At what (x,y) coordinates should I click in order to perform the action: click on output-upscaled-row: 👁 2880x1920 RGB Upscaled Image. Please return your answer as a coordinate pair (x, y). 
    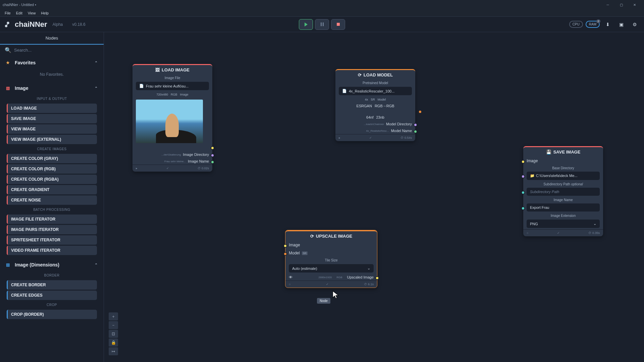
    Looking at the image, I should click on (331, 277).